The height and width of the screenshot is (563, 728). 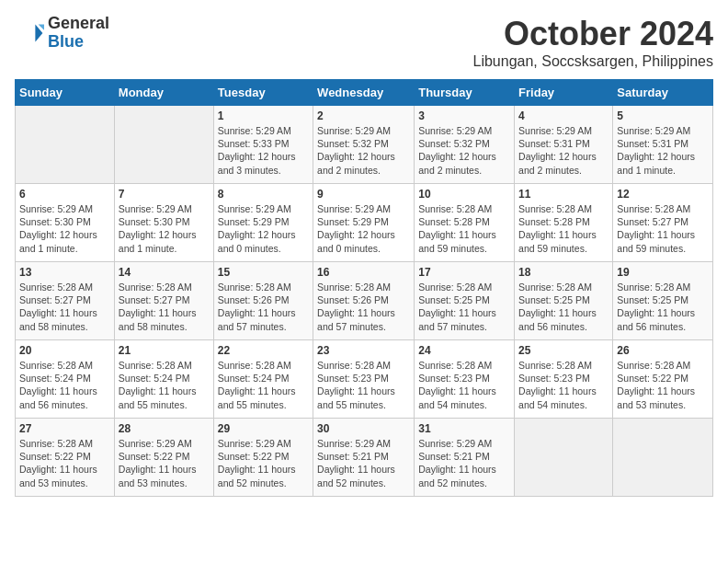 I want to click on weekday-header-tuesday: Tuesday, so click(x=263, y=93).